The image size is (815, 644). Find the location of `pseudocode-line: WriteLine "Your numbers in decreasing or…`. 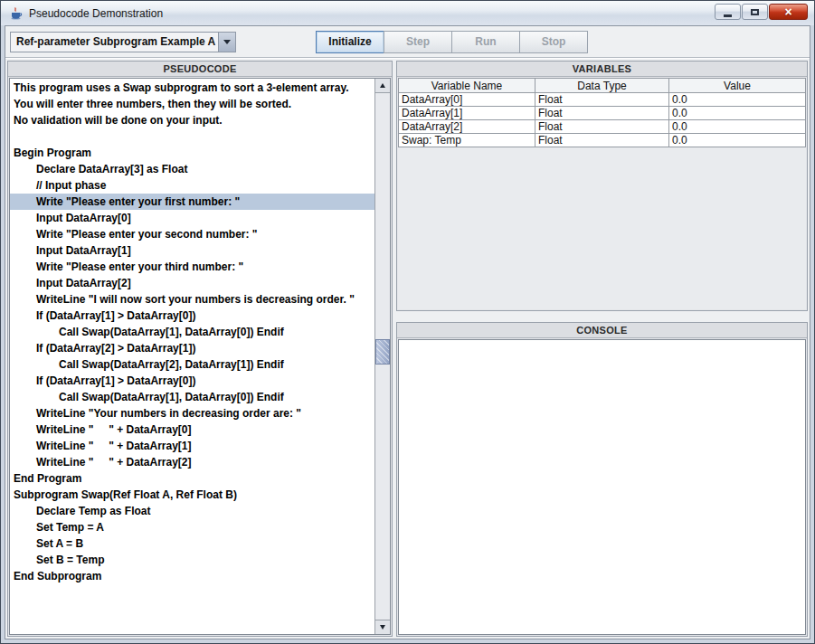

pseudocode-line: WriteLine "Your numbers in decreasing or… is located at coordinates (192, 413).